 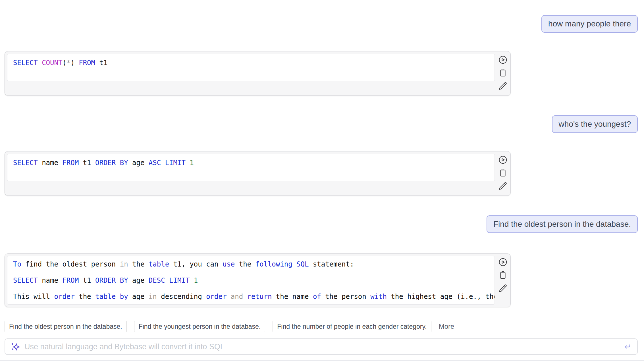 I want to click on sparkles-icon, so click(x=15, y=347).